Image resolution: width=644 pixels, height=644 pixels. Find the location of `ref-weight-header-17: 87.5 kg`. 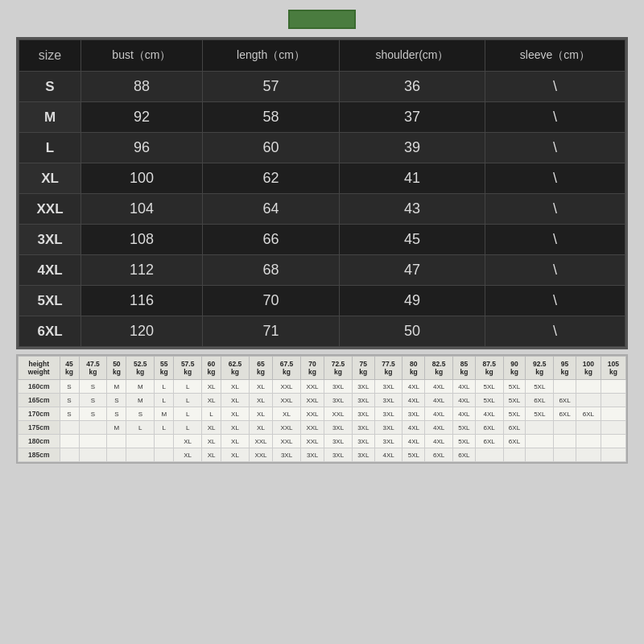

ref-weight-header-17: 87.5 kg is located at coordinates (489, 369).